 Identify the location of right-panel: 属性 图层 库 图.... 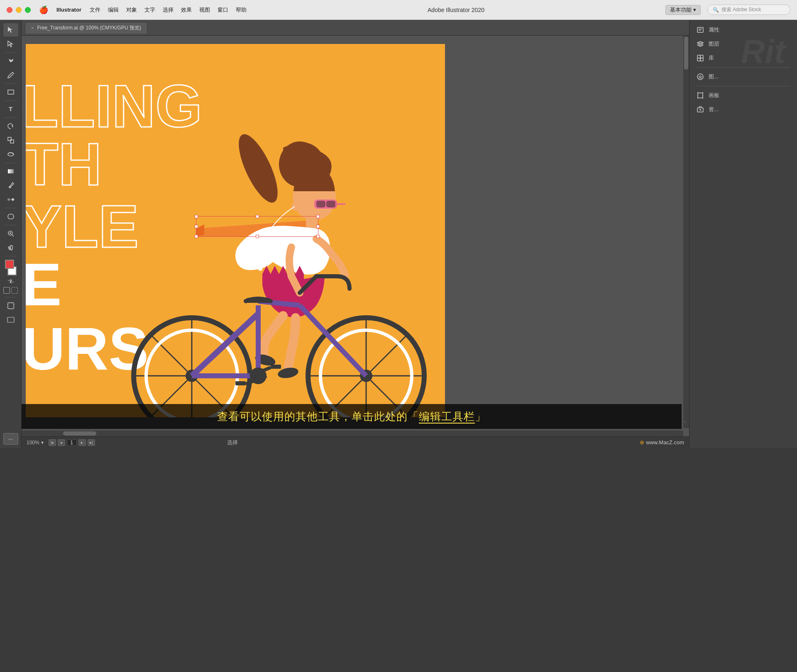
(743, 234).